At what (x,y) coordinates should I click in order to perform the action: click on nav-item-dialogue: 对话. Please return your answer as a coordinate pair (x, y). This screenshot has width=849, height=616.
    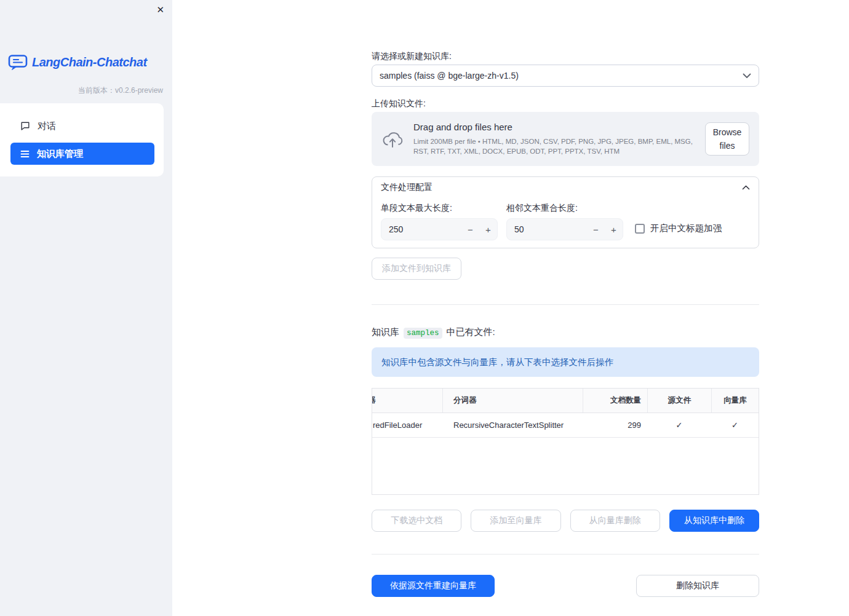
    Looking at the image, I should click on (82, 126).